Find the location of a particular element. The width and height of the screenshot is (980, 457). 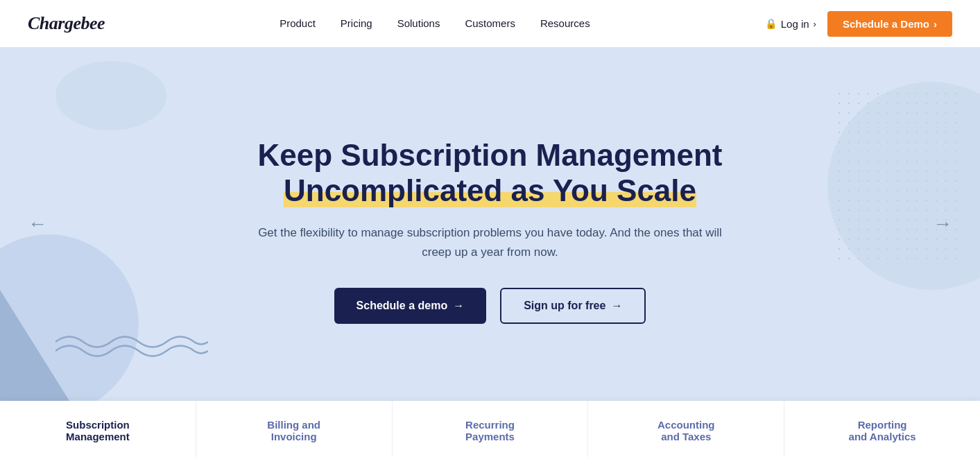

decorative-wave is located at coordinates (132, 342).